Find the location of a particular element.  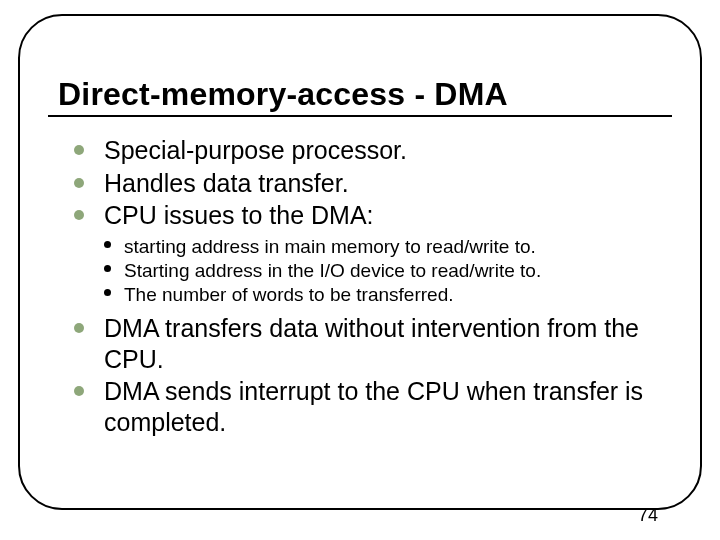

sub-bullet-item: The number of words to be transferred. is located at coordinates (389, 295).